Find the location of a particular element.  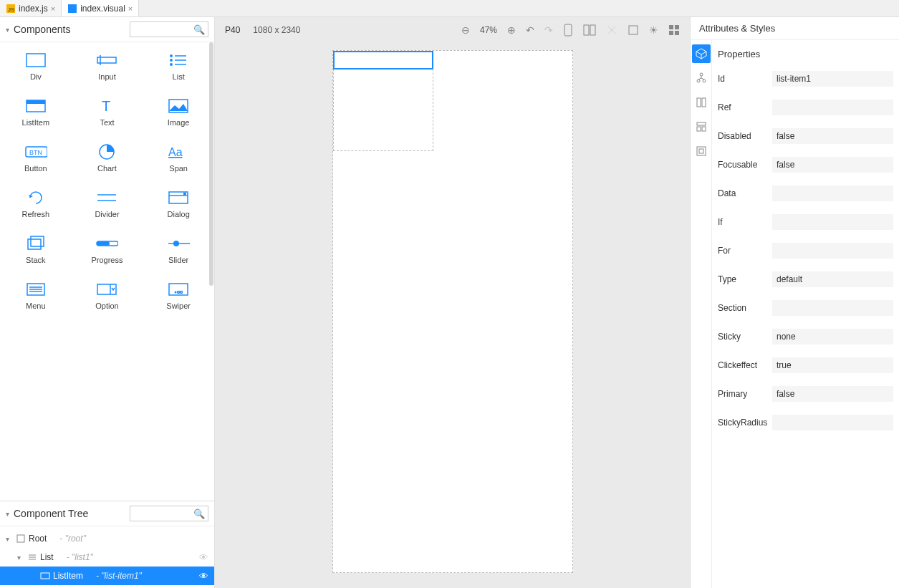

section-input is located at coordinates (832, 308).